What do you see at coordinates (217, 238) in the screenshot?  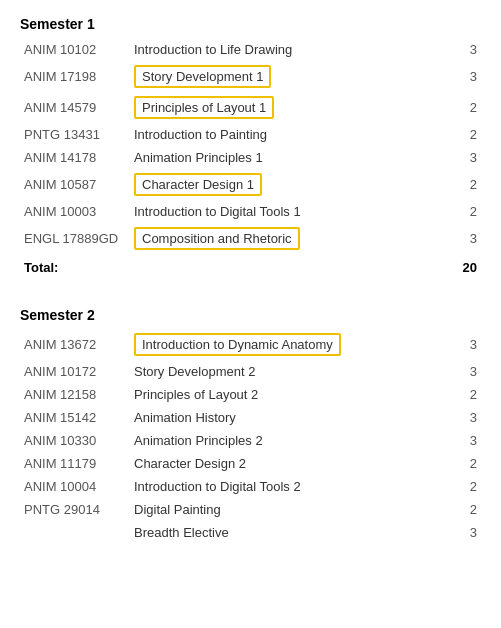 I see `highlighted-course-name: Composition and Rhetoric` at bounding box center [217, 238].